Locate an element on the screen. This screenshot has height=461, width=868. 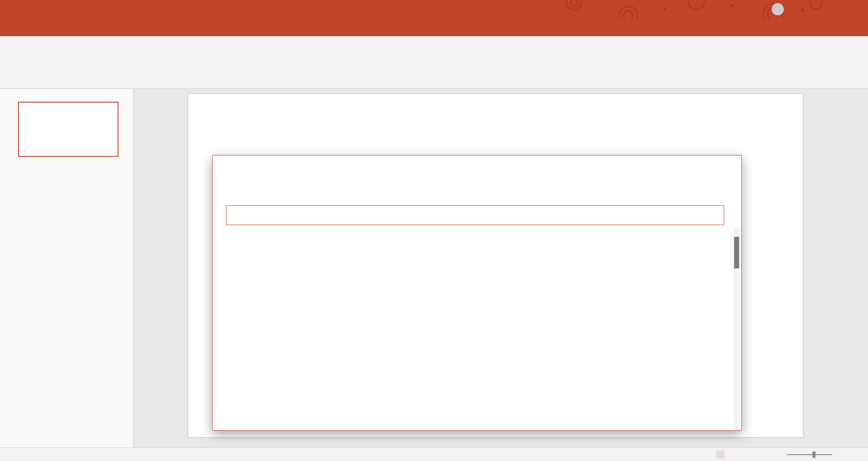
restore-icon is located at coordinates (837, 9).